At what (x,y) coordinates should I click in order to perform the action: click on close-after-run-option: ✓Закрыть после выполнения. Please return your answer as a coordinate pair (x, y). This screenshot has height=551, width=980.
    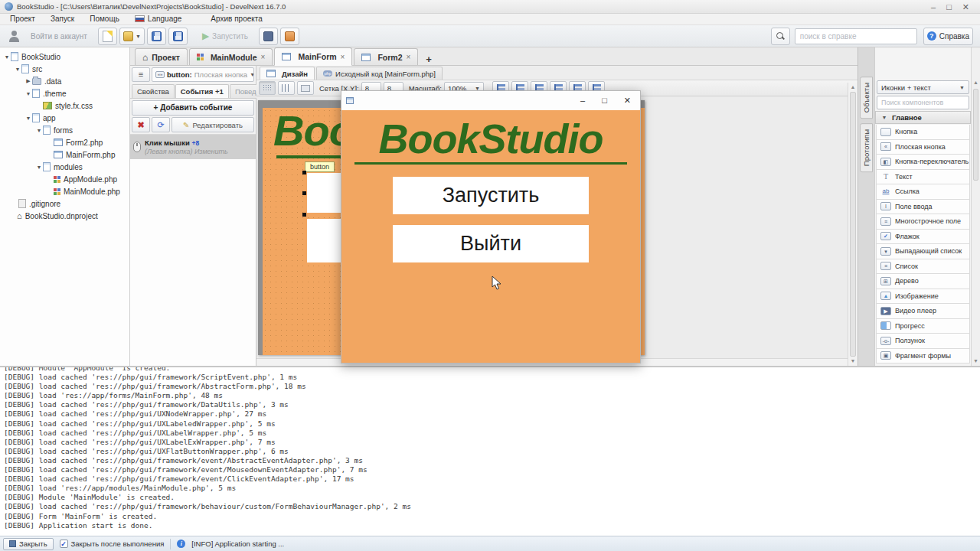
    Looking at the image, I should click on (112, 543).